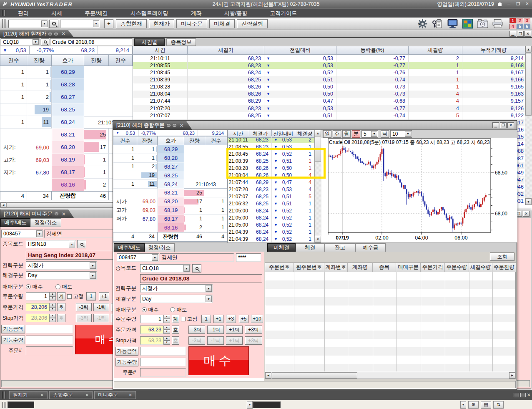 Image resolution: width=532 pixels, height=409 pixels. What do you see at coordinates (271, 210) in the screenshot?
I see `tns-row: 21:05:0068,24▼0,521` at bounding box center [271, 210].